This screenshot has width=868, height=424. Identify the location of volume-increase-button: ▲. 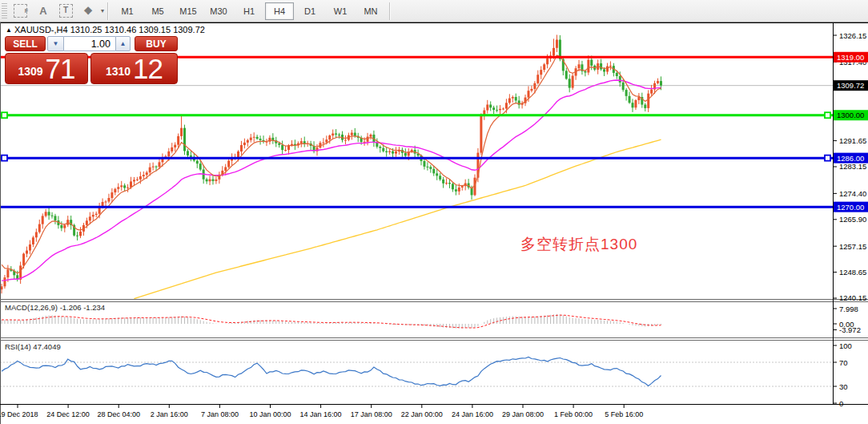
(123, 43).